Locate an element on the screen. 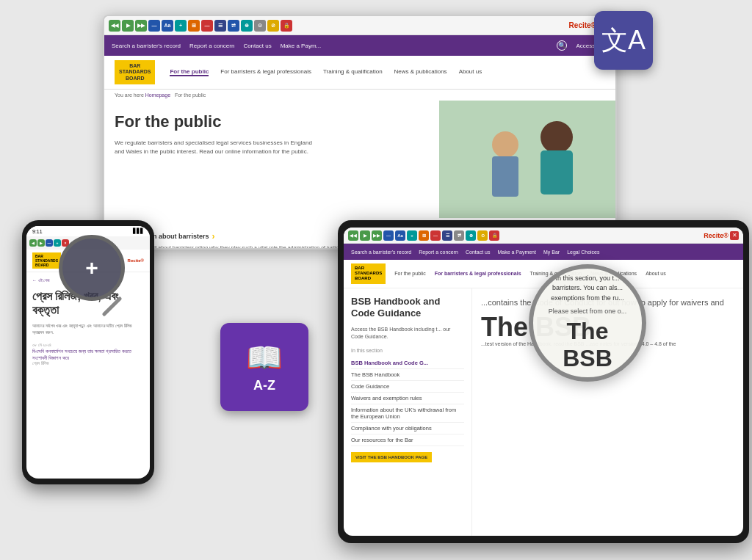 This screenshot has height=560, width=752. toolbar-btn-2: ▶ is located at coordinates (128, 26).